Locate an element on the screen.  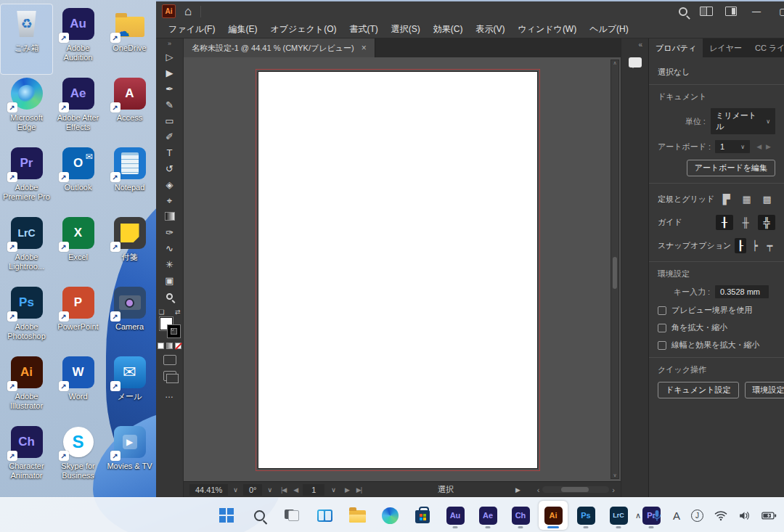
menu-view: 表示(V) is located at coordinates (490, 29).